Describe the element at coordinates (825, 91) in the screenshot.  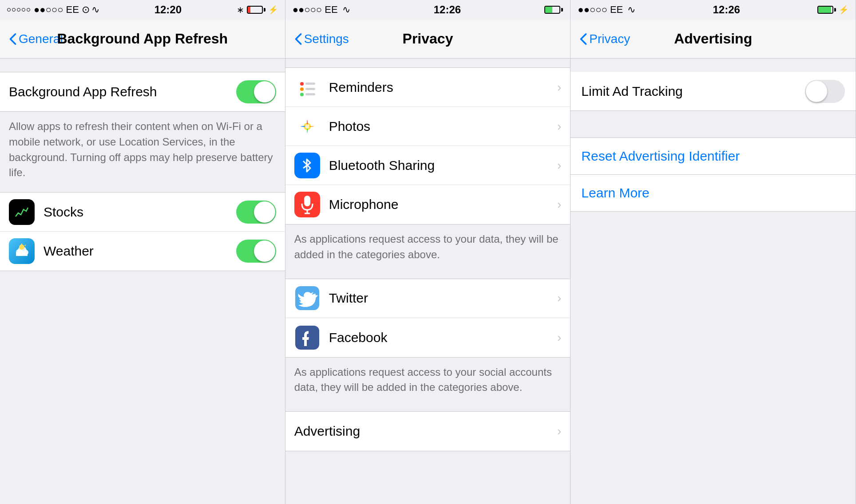
I see `limit-ad-tracking-toggle` at that location.